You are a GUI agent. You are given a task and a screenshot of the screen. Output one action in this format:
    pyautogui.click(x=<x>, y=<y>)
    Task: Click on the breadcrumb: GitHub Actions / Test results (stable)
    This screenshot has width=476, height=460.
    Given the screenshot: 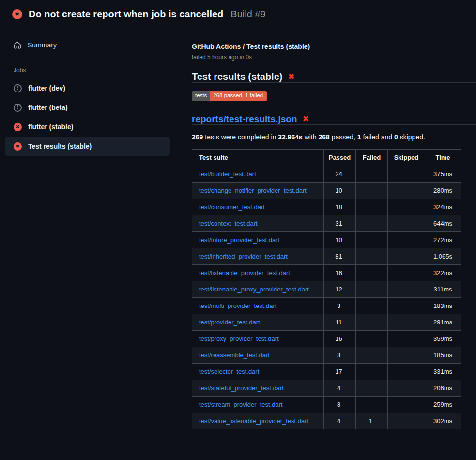 What is the action you would take?
    pyautogui.click(x=334, y=46)
    